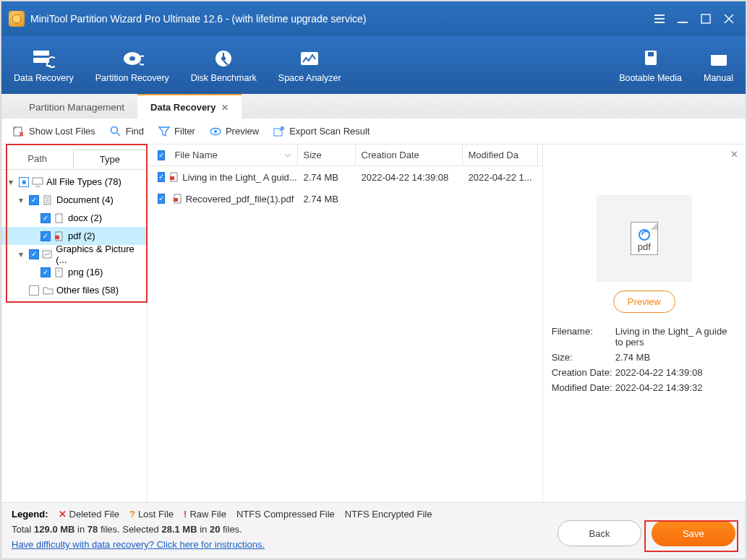 This screenshot has height=560, width=747. What do you see at coordinates (599, 533) in the screenshot?
I see `back-button: Back` at bounding box center [599, 533].